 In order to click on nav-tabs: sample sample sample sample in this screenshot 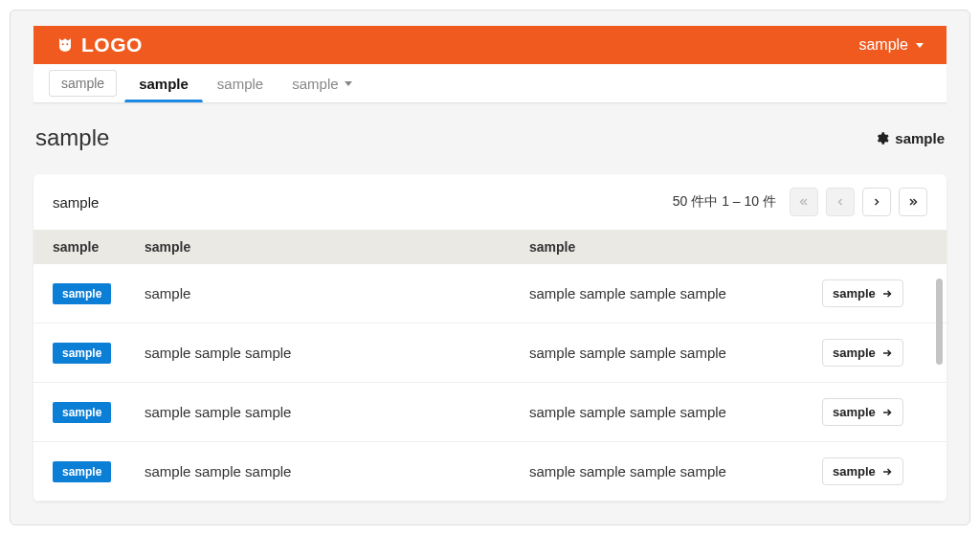, I will do `click(490, 84)`.